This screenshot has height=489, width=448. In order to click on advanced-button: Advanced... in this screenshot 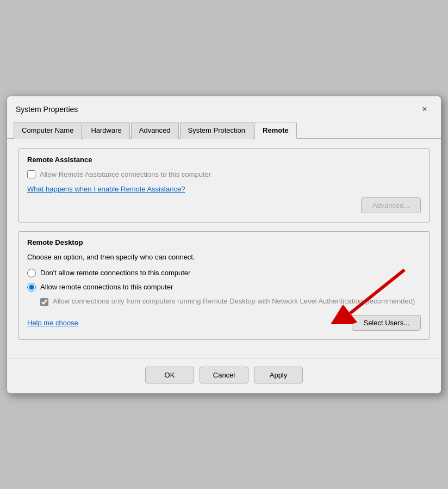, I will do `click(391, 206)`.